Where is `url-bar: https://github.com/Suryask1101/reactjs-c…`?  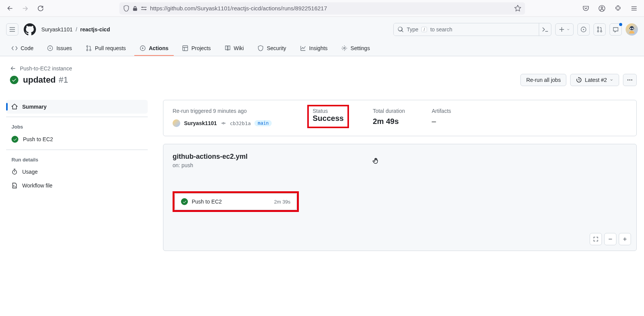
url-bar: https://github.com/Suryask1101/reactjs-c… is located at coordinates (322, 8).